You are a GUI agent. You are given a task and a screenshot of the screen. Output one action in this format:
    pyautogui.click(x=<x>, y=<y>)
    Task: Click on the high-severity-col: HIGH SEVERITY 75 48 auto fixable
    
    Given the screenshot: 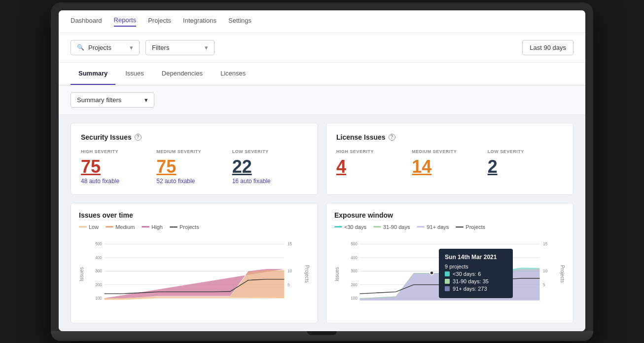 What is the action you would take?
    pyautogui.click(x=118, y=167)
    